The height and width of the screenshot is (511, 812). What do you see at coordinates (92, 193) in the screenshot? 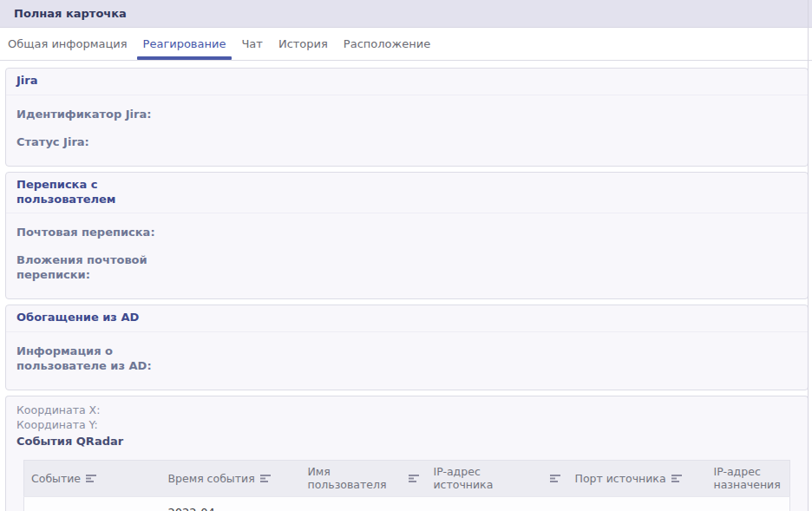
I see `section-user-correspondence-title: Переписка с пользователем` at bounding box center [92, 193].